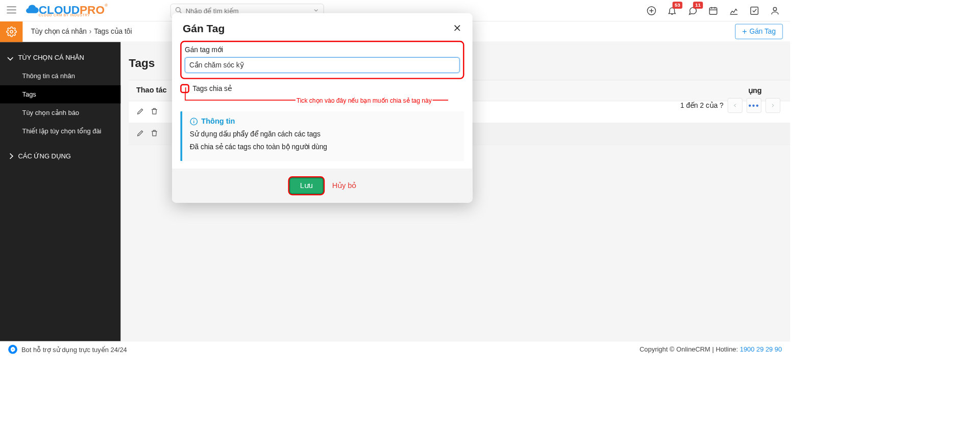 This screenshot has width=980, height=443. What do you see at coordinates (306, 186) in the screenshot?
I see `save-button: Lưu` at bounding box center [306, 186].